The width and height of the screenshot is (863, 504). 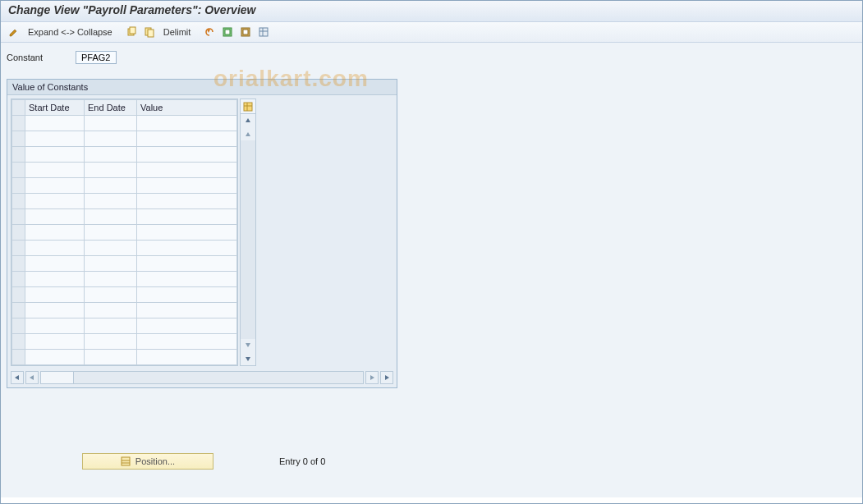 I want to click on copy-as-icon, so click(x=149, y=32).